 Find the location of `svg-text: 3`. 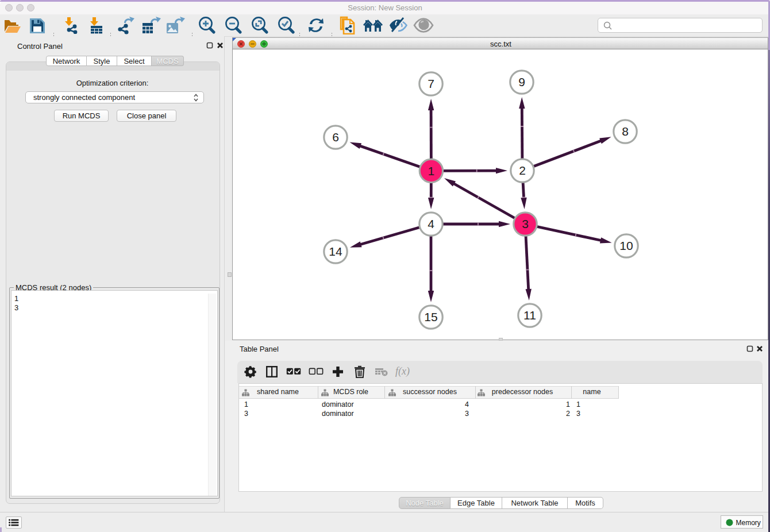

svg-text: 3 is located at coordinates (525, 224).